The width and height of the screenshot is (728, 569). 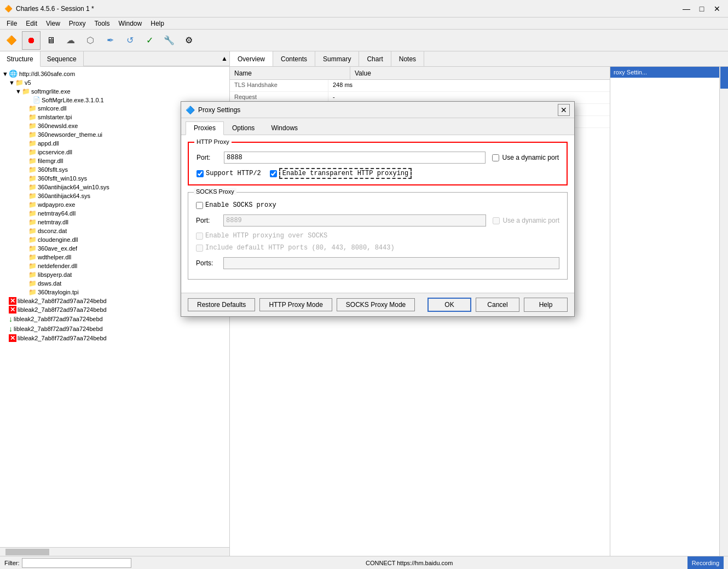 What do you see at coordinates (496, 158) in the screenshot?
I see `http-dynamic-port-checkbox` at bounding box center [496, 158].